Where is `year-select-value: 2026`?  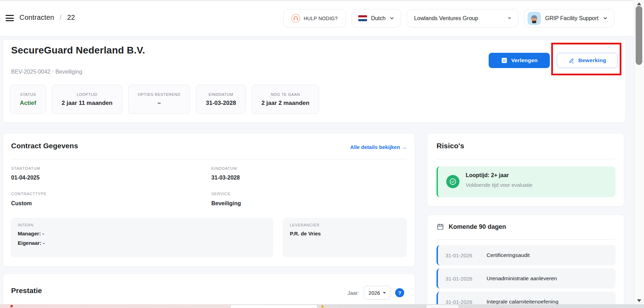
year-select-value: 2026 is located at coordinates (374, 293).